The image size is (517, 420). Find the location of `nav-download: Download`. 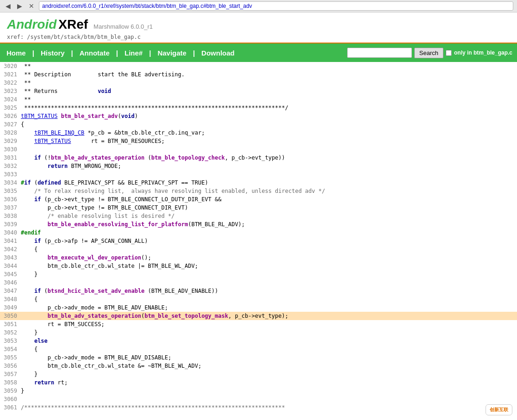

nav-download: Download is located at coordinates (218, 53).